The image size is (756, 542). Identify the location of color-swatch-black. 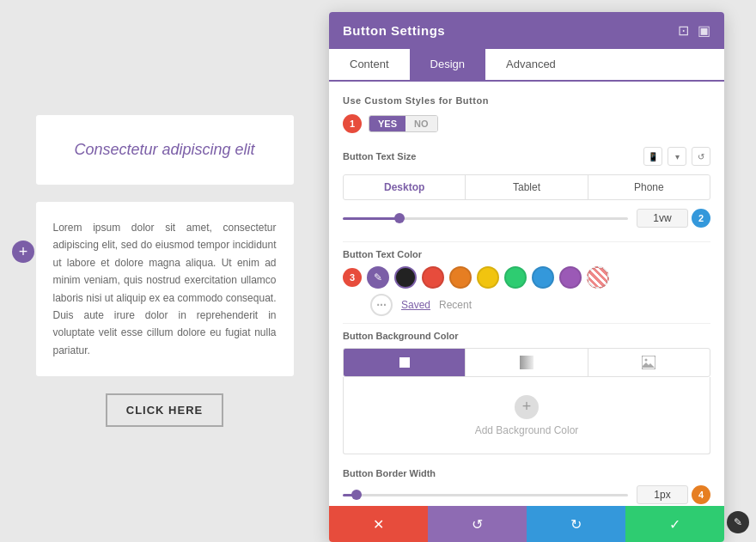
(405, 277).